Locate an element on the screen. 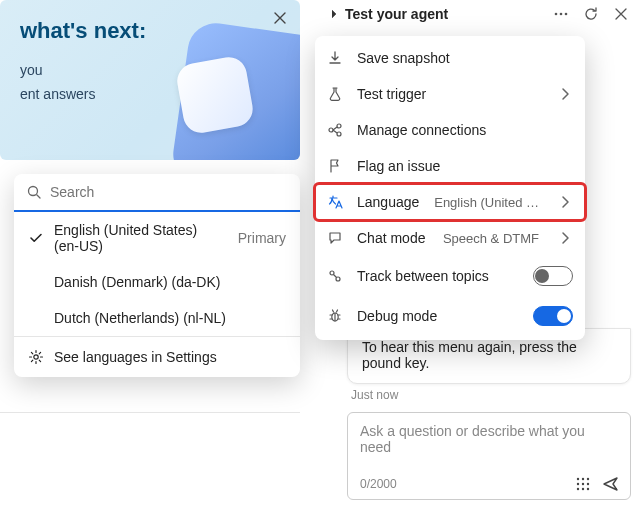 The image size is (637, 510). flag-icon is located at coordinates (336, 166).